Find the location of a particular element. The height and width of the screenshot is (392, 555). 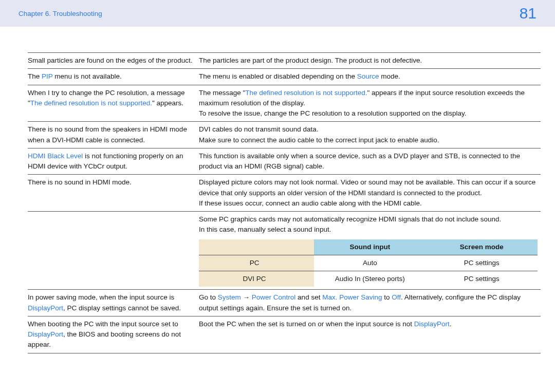

problem-cell: The PIP menu is not available. is located at coordinates (113, 77).